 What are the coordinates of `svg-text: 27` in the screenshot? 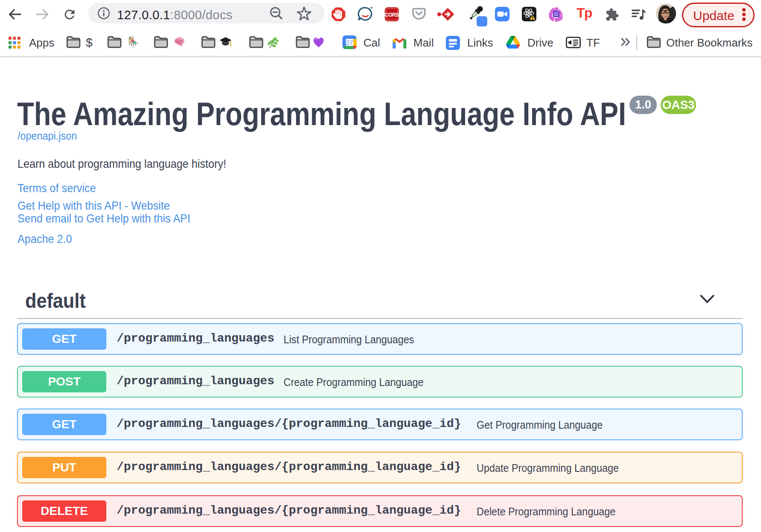 It's located at (349, 43).